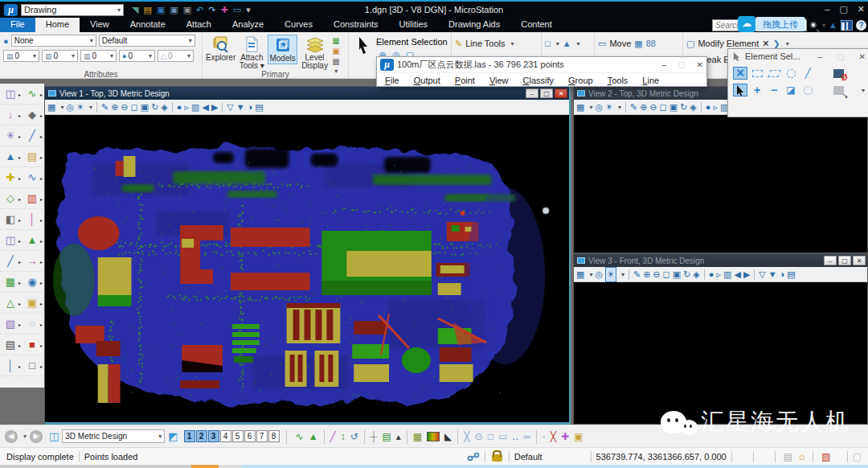  I want to click on solids-tool: ▧, so click(10, 324).